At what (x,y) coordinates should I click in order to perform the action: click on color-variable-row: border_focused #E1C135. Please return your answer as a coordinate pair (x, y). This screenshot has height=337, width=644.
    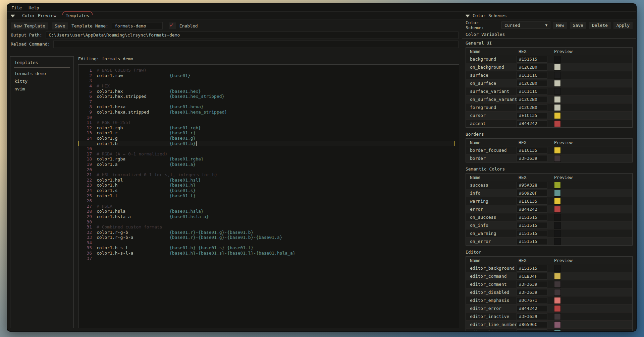
    Looking at the image, I should click on (549, 150).